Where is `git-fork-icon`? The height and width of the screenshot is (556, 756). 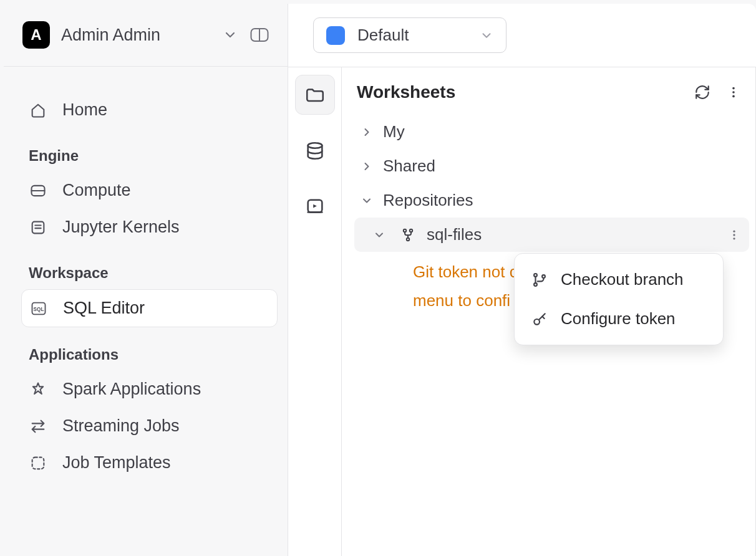
git-fork-icon is located at coordinates (407, 235).